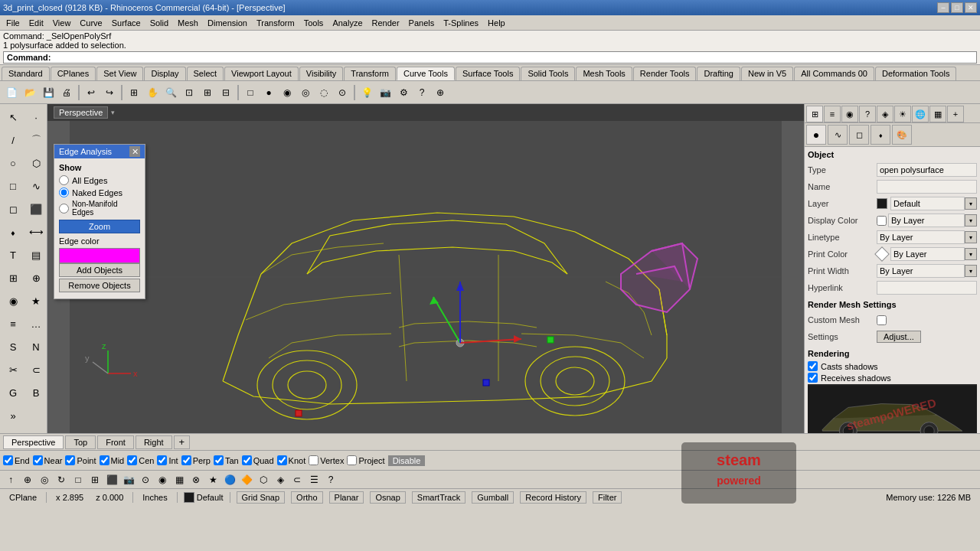  What do you see at coordinates (957, 8) in the screenshot?
I see `maximize-button: □` at bounding box center [957, 8].